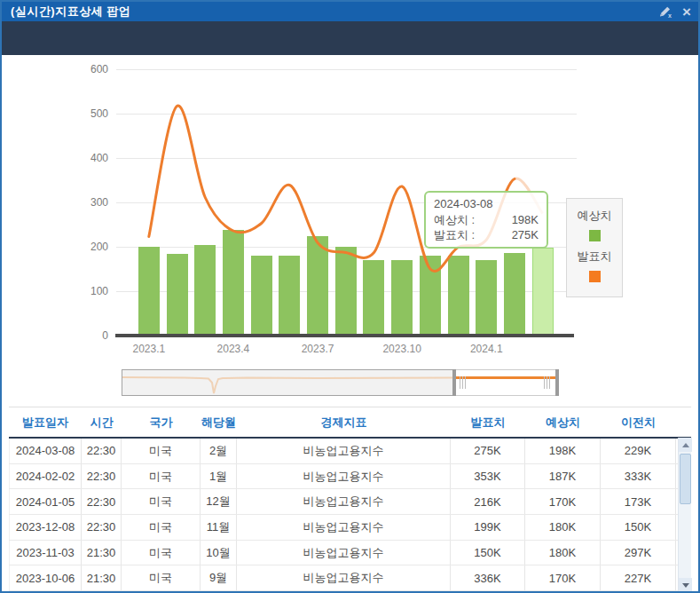 Image resolution: width=700 pixels, height=593 pixels. What do you see at coordinates (350, 527) in the screenshot?
I see `table-row: 2023-12-0822:30미국11월비농업고용지수199K180K150K` at bounding box center [350, 527].